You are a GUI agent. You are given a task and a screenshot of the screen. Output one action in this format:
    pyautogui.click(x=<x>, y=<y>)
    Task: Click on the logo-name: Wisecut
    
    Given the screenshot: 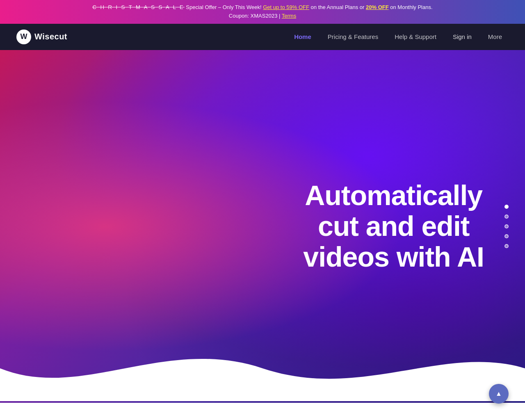 What is the action you would take?
    pyautogui.click(x=51, y=37)
    